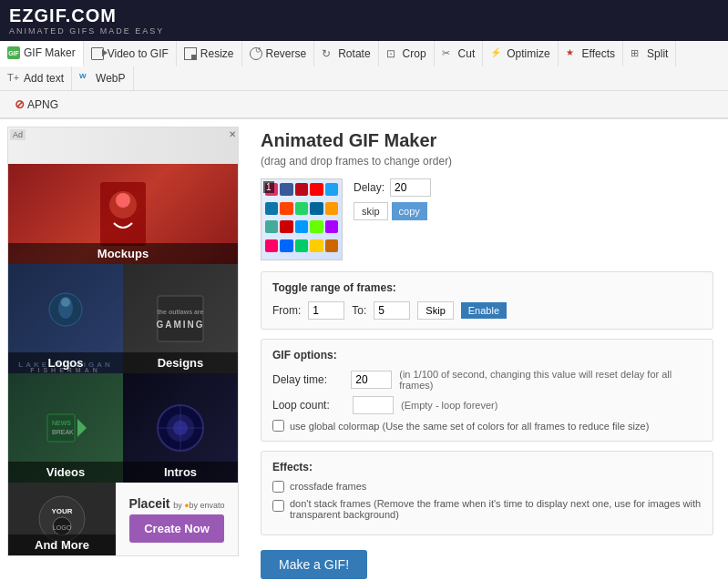  I want to click on nav-split: ⊞ Split, so click(650, 54).